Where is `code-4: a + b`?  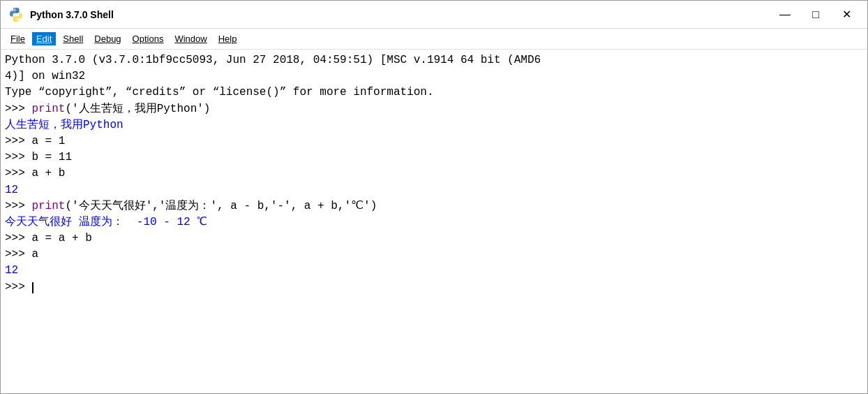 code-4: a + b is located at coordinates (48, 173).